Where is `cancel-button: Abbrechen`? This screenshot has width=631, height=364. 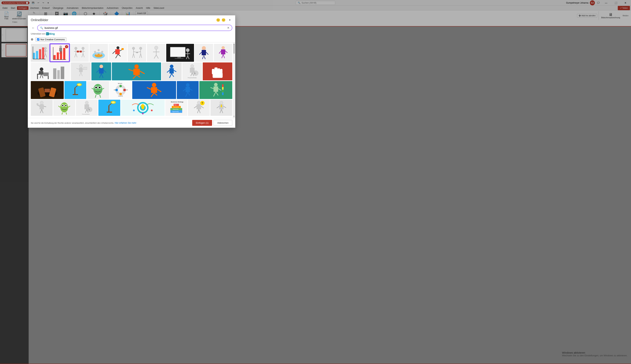
cancel-button: Abbrechen is located at coordinates (223, 123).